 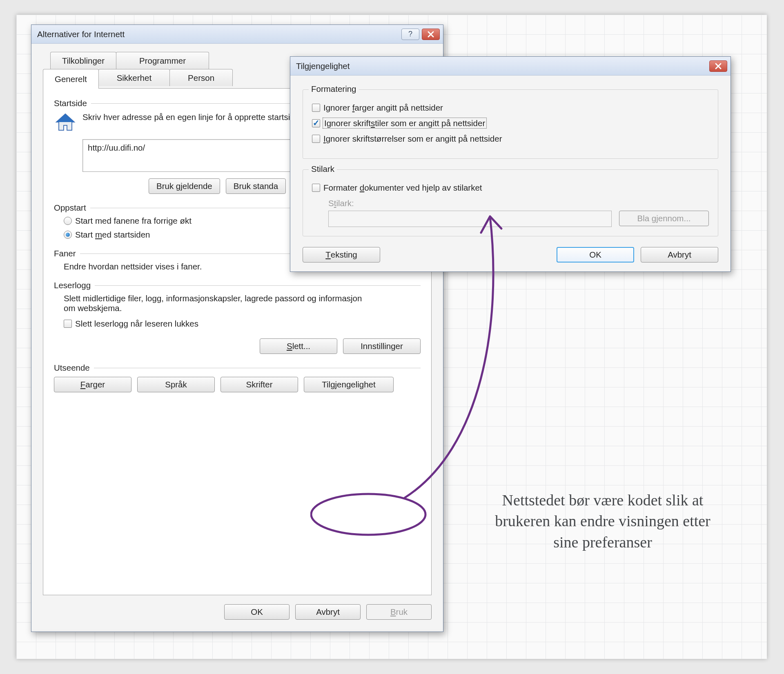 I want to click on delete-on-exit-checkbox: Slett leserlogg når leseren lukkes, so click(x=242, y=324).